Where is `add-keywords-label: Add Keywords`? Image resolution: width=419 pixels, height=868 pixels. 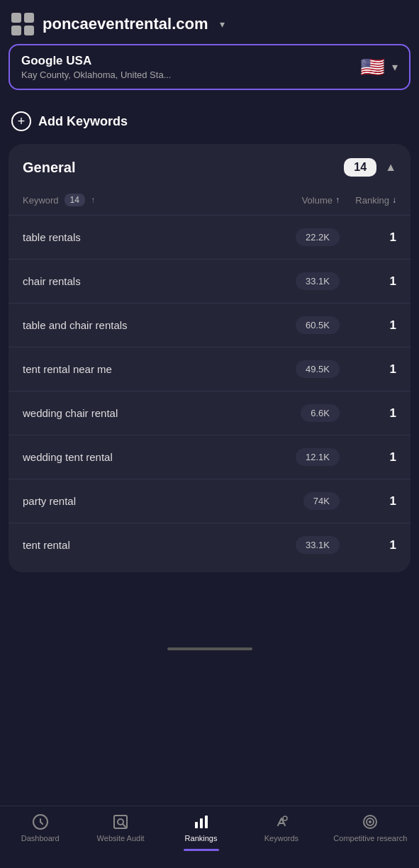
add-keywords-label: Add Keywords is located at coordinates (83, 122).